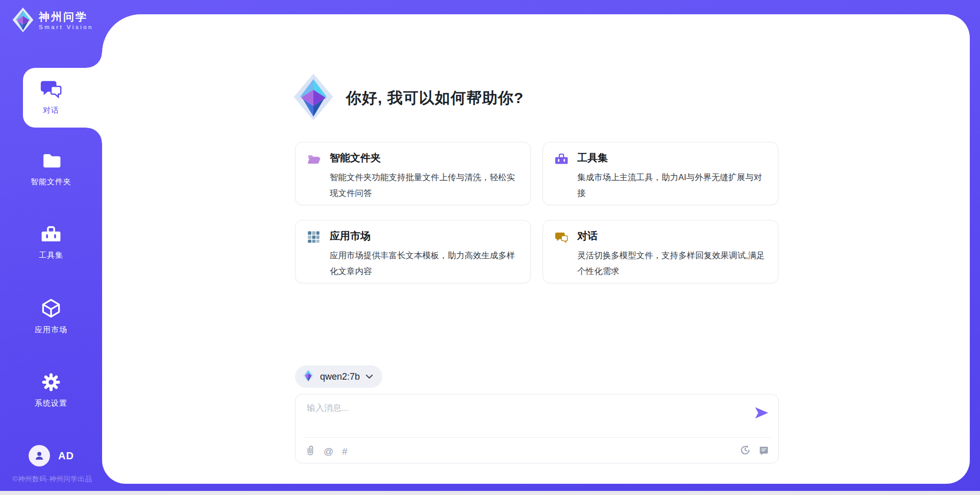 The width and height of the screenshot is (980, 495). Describe the element at coordinates (370, 377) in the screenshot. I see `chevron-down-icon` at that location.